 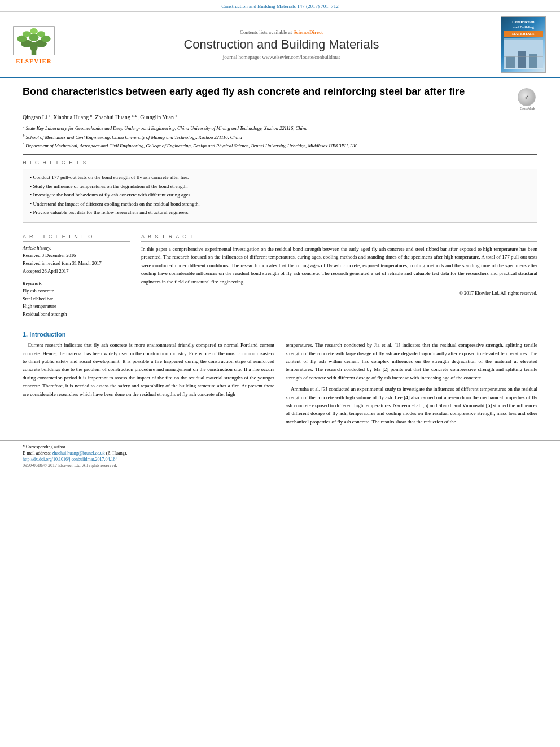 I want to click on elsevier-logo-area: ELSEVIER, so click(x=34, y=45).